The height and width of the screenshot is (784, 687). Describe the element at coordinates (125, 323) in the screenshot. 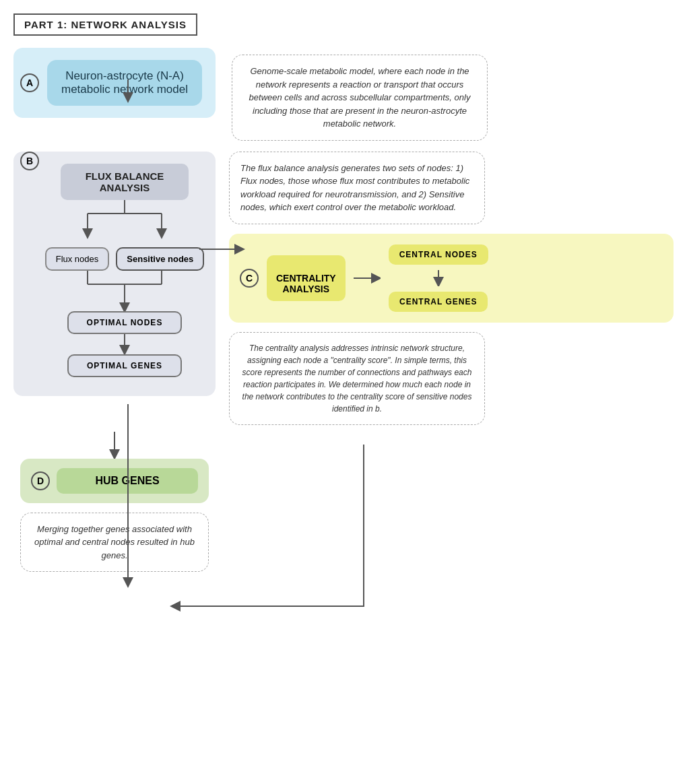

I see `optimal-nodes-box: OPTIMAL NODES` at that location.